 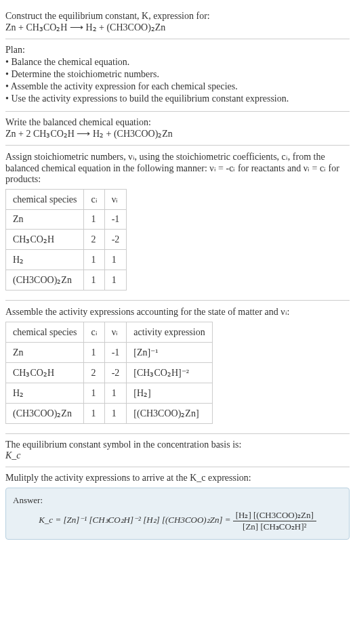 I want to click on activity-heading: Assemble the activity expressions accoun…, so click(x=178, y=312).